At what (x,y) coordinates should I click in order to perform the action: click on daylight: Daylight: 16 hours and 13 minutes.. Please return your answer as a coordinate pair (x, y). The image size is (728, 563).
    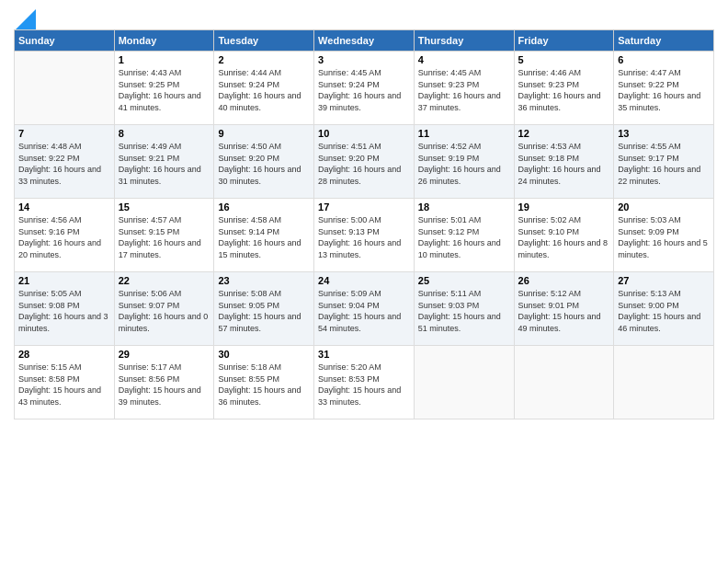
    Looking at the image, I should click on (359, 248).